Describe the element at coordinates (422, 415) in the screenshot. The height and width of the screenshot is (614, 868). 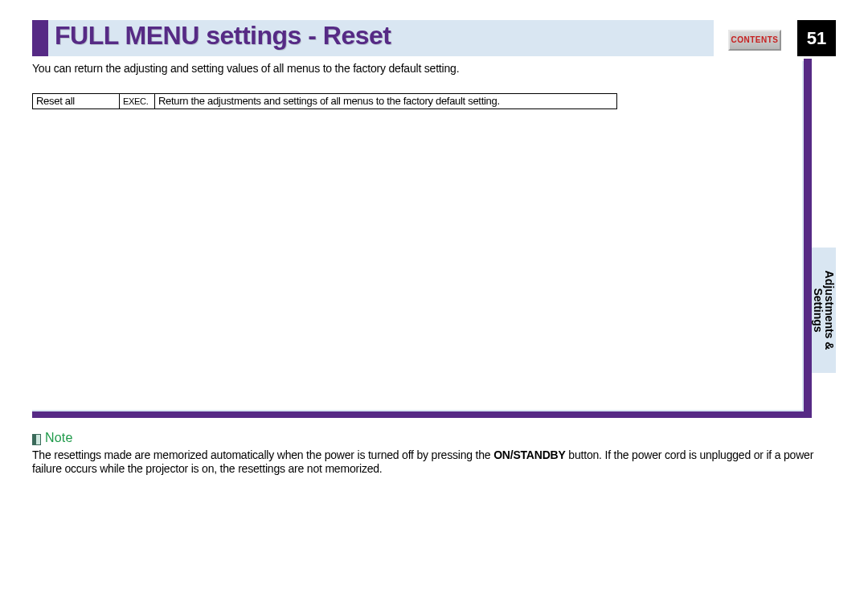
I see `content-frame-bottom` at that location.